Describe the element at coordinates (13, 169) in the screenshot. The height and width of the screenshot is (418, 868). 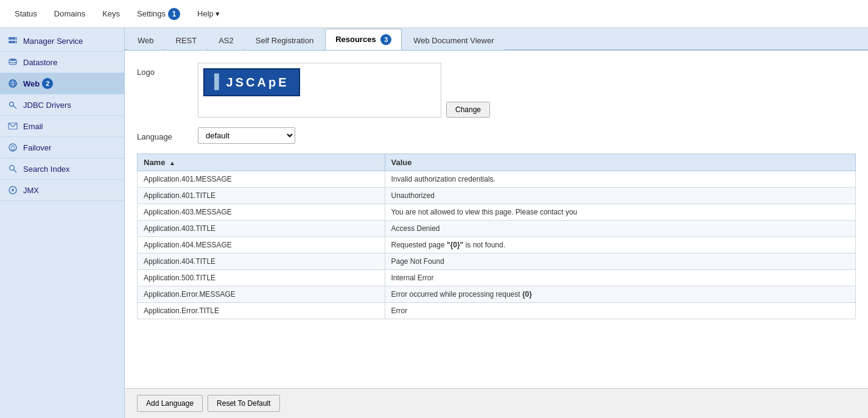
I see `search-icon` at that location.